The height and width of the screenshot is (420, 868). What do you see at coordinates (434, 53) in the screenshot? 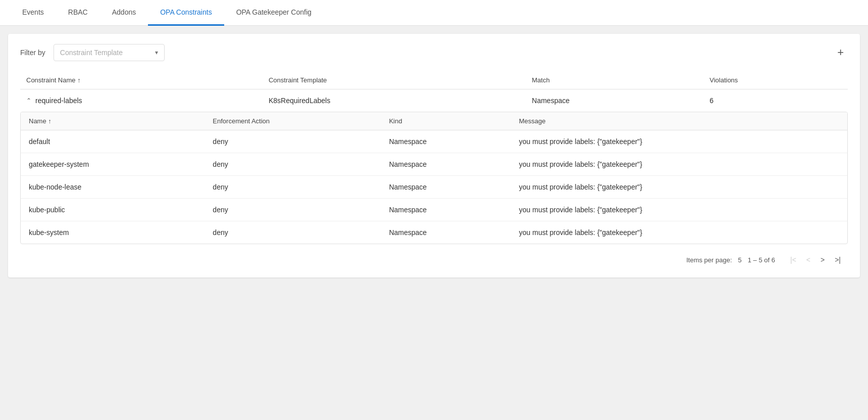
I see `filter-bar: Filter by Constraint Template ▾ +` at bounding box center [434, 53].